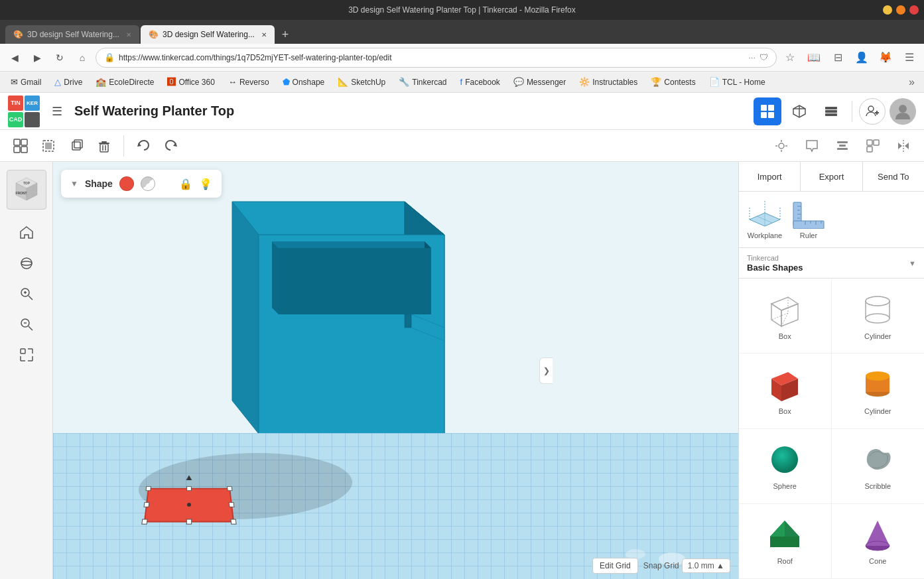  I want to click on shape-solid-color, so click(127, 184).